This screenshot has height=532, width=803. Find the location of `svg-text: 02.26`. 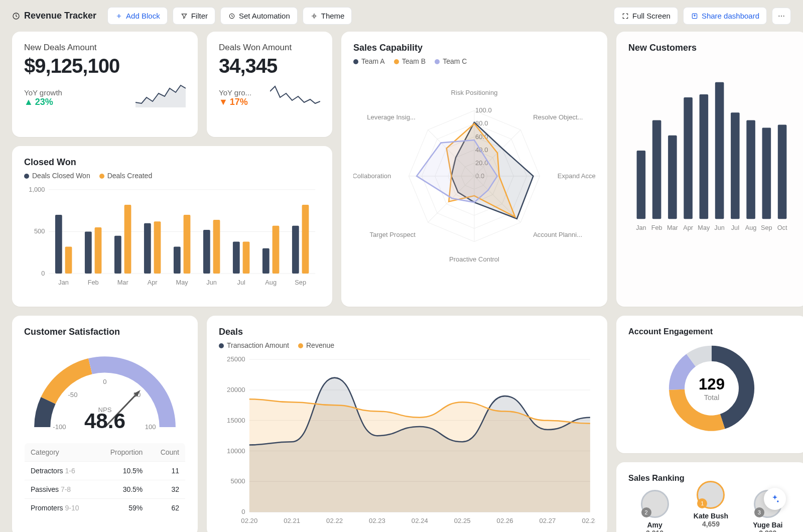

svg-text: 02.26 is located at coordinates (505, 521).